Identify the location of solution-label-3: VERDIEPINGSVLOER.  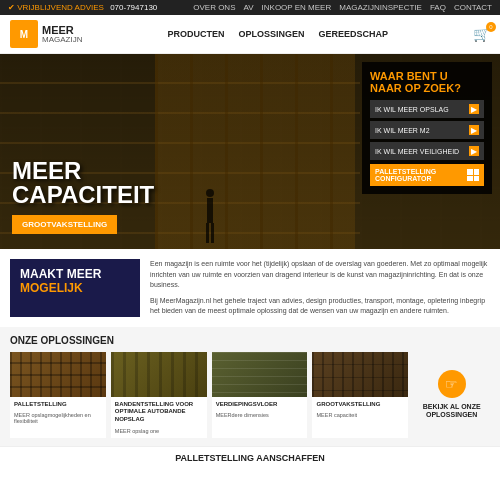
(260, 405).